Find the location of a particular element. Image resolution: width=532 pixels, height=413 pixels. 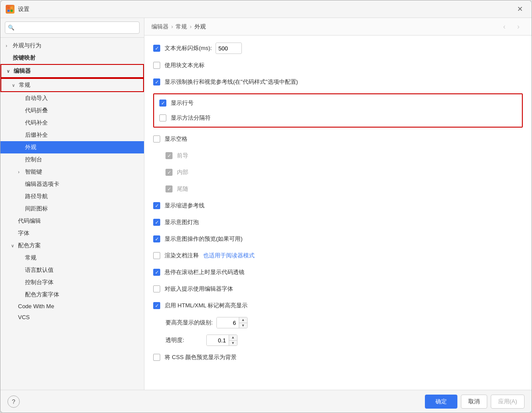

sidebar-item-console-font: 控制台字体 is located at coordinates (72, 282).